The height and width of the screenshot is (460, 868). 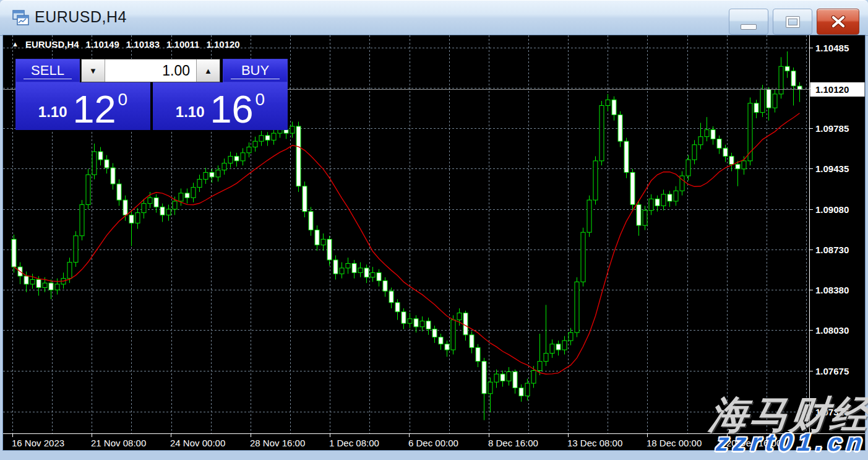 I want to click on header-open: 1.10149, so click(x=103, y=45).